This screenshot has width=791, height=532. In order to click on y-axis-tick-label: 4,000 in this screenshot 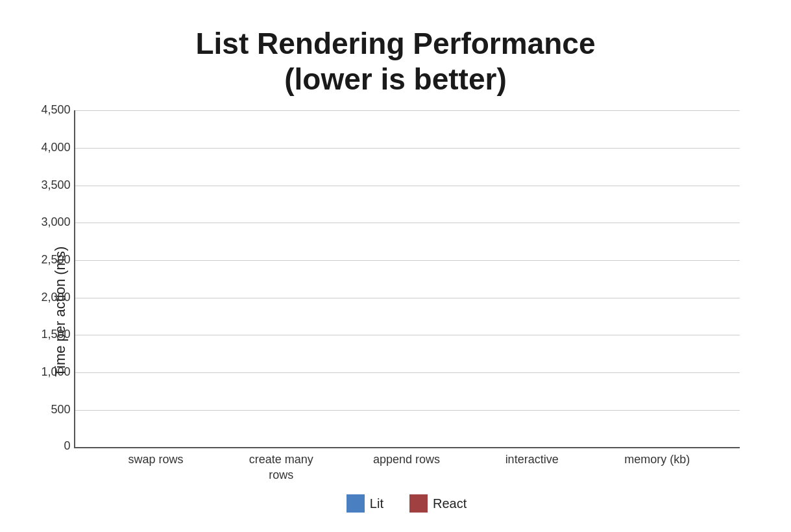, I will do `click(52, 148)`.